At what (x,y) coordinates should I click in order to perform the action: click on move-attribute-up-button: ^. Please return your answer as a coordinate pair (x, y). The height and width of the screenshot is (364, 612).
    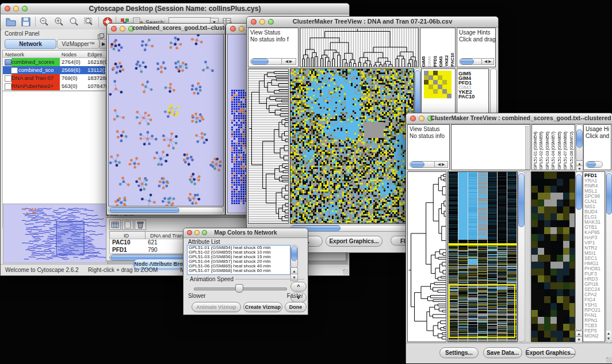
    Looking at the image, I should click on (299, 286).